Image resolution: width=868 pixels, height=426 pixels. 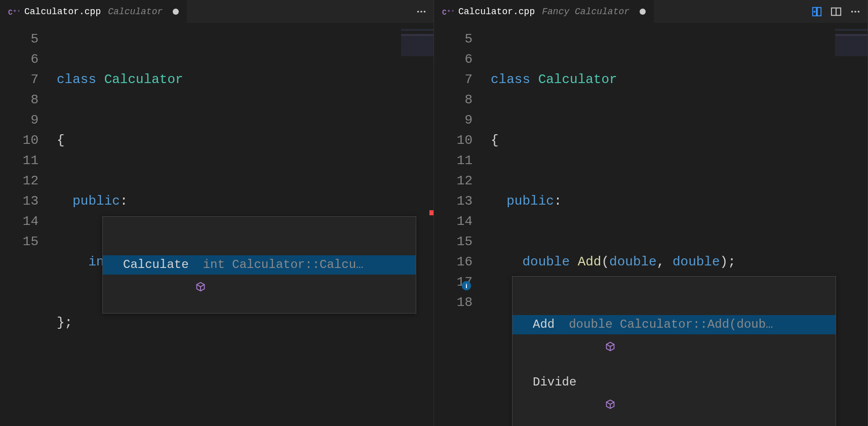 I want to click on editor-tab: C⁺⁺ Calculator.cpp Calculator, so click(x=93, y=11).